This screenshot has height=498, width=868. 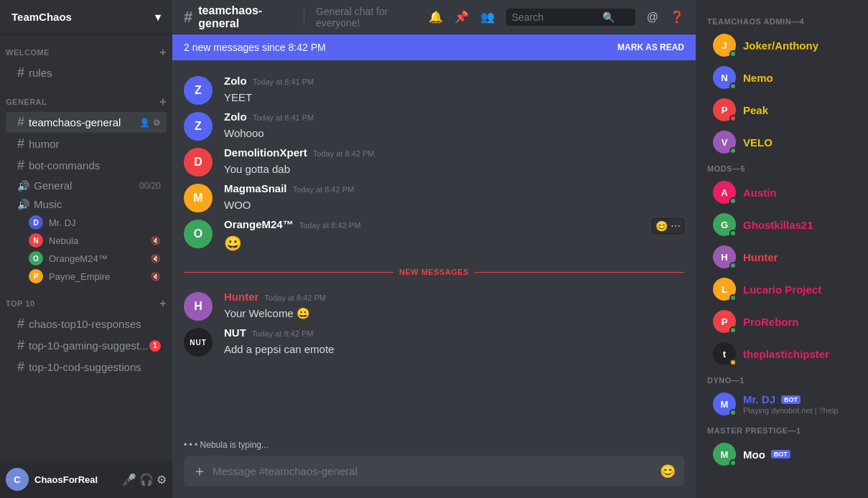 I want to click on message-group: NUT NUT Today at 8:42 PM Add a pepsi can…, so click(x=434, y=342).